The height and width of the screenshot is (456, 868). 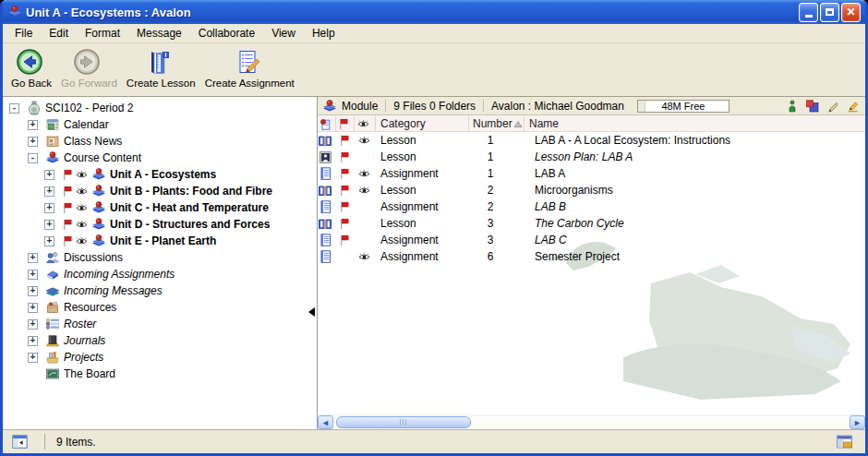 What do you see at coordinates (31, 68) in the screenshot?
I see `go-back-button: Go Back` at bounding box center [31, 68].